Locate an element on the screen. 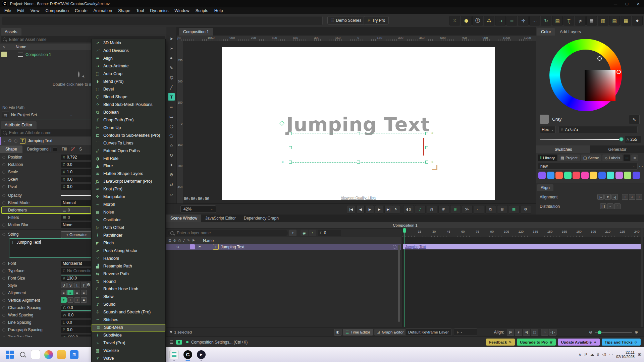 The height and width of the screenshot is (362, 644). swatches-labels-button: ⬦Labels is located at coordinates (612, 158).